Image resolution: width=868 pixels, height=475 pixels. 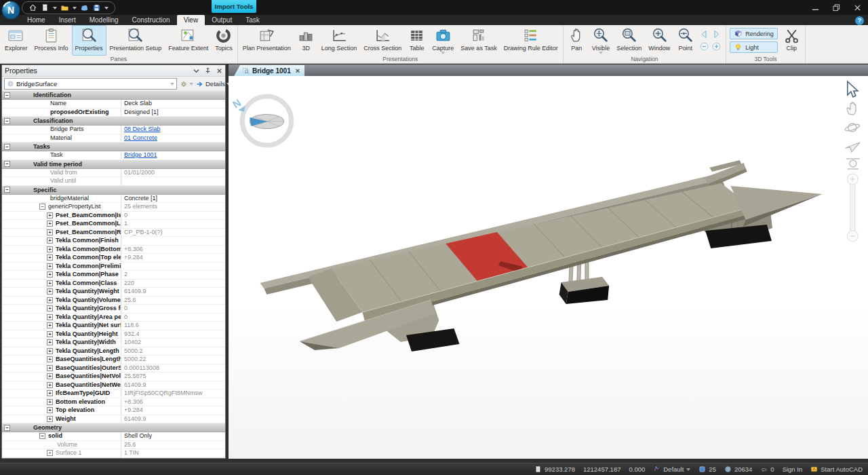 What do you see at coordinates (114, 242) in the screenshot?
I see `property-row-tekla-common-finish: +Tekla Common|Finish` at bounding box center [114, 242].